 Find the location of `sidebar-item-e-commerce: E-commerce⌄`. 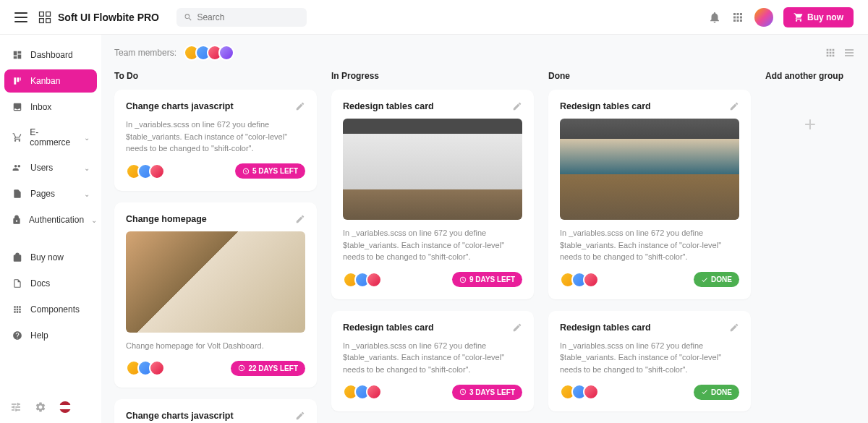

sidebar-item-e-commerce: E-commerce⌄ is located at coordinates (51, 137).